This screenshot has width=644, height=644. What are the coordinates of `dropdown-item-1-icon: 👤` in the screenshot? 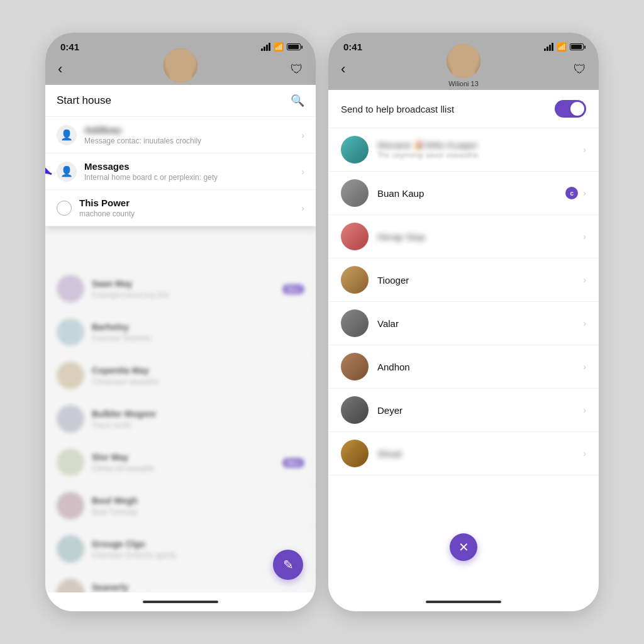 It's located at (67, 135).